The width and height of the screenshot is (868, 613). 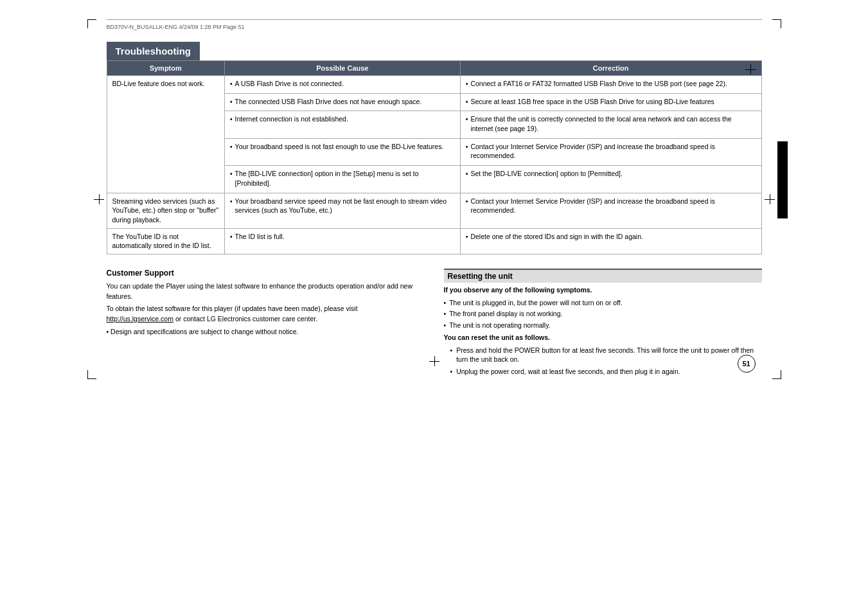 I want to click on symptom-item-1: The unit is plugged in, but the power wi…, so click(x=536, y=303).